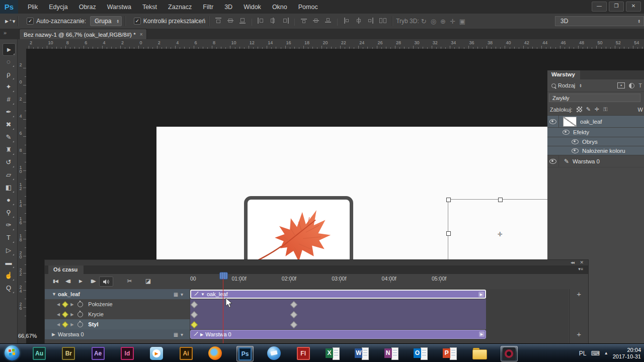 Image resolution: width=644 pixels, height=362 pixels. I want to click on twirl-icon: ▼, so click(55, 294).